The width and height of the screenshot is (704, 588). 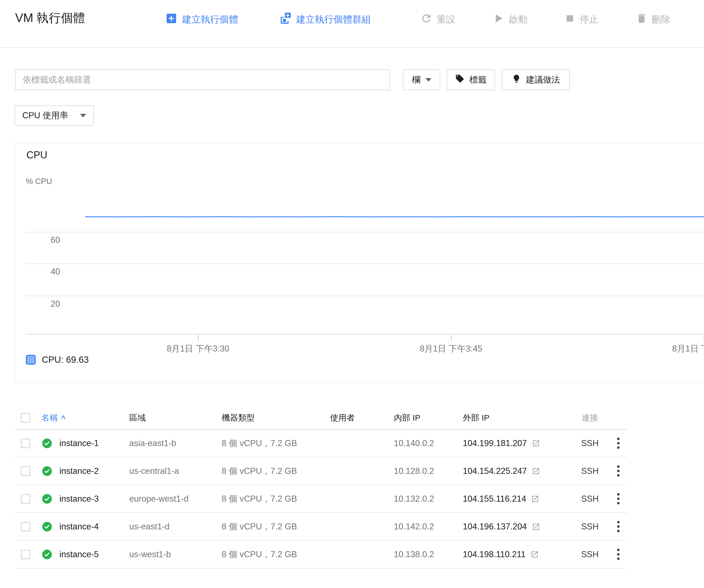 I want to click on columns-button-label: 欄, so click(x=416, y=80).